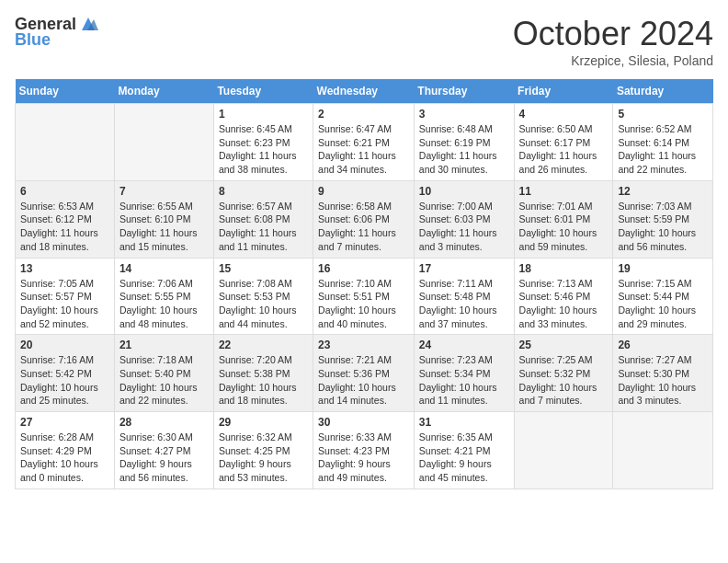  I want to click on calendar-day-cell: 23Sunrise: 7:21 AMSunset: 5:36 PMDayligh…, so click(364, 373).